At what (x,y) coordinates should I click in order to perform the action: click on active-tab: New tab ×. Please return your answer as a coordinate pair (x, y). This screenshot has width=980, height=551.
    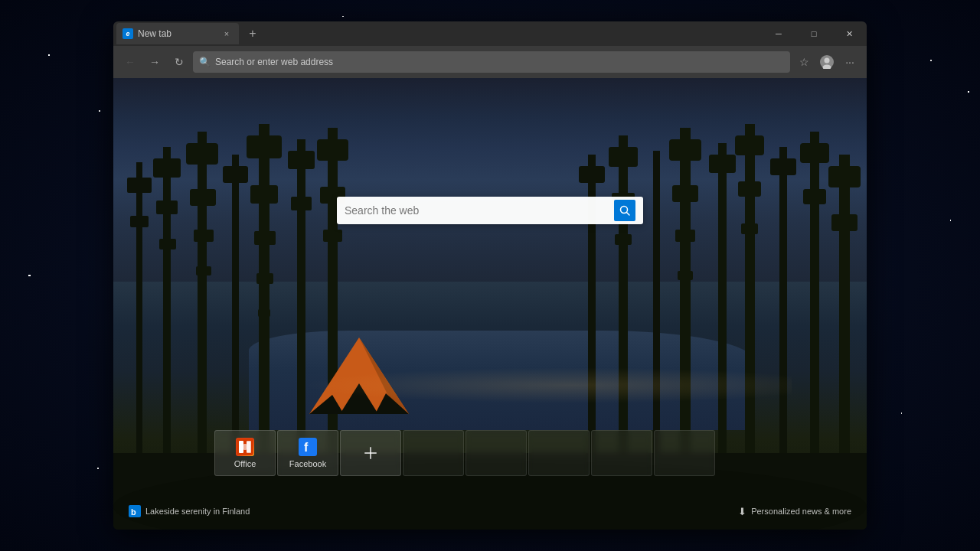
    Looking at the image, I should click on (178, 34).